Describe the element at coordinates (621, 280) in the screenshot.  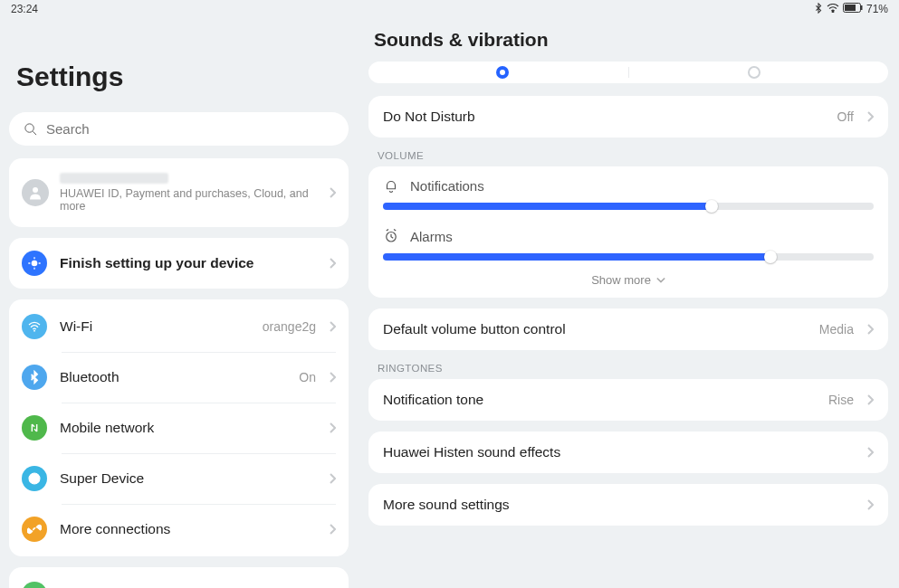
I see `show-more-label: Show more` at that location.